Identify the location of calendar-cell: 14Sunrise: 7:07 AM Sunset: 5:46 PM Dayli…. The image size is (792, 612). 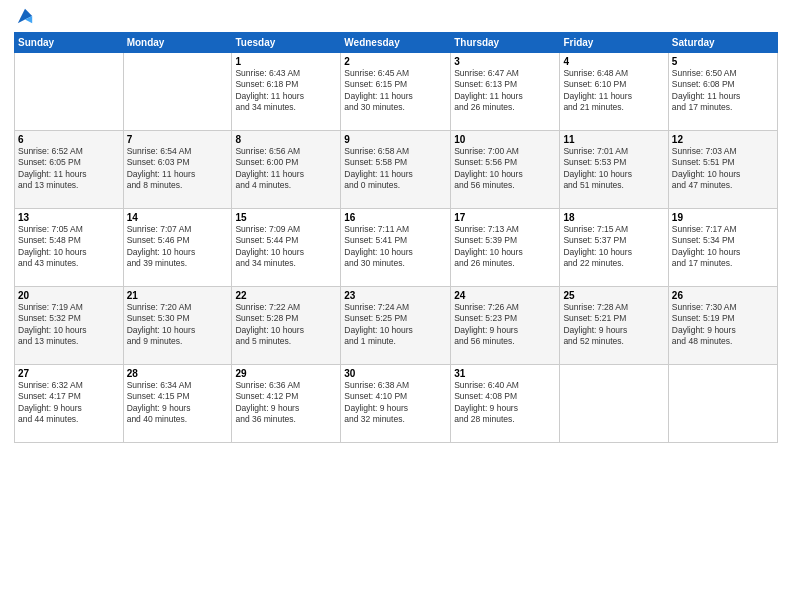
(178, 247).